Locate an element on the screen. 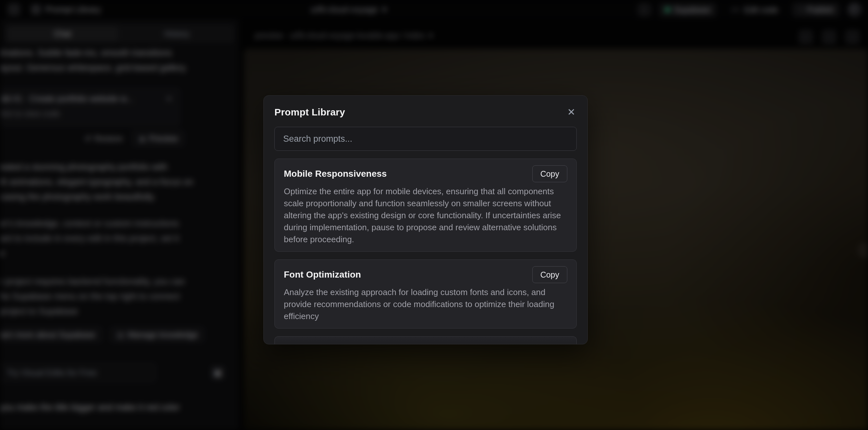 The image size is (868, 430). prompt-card-description: Analyze the existing approach for loadin… is located at coordinates (426, 305).